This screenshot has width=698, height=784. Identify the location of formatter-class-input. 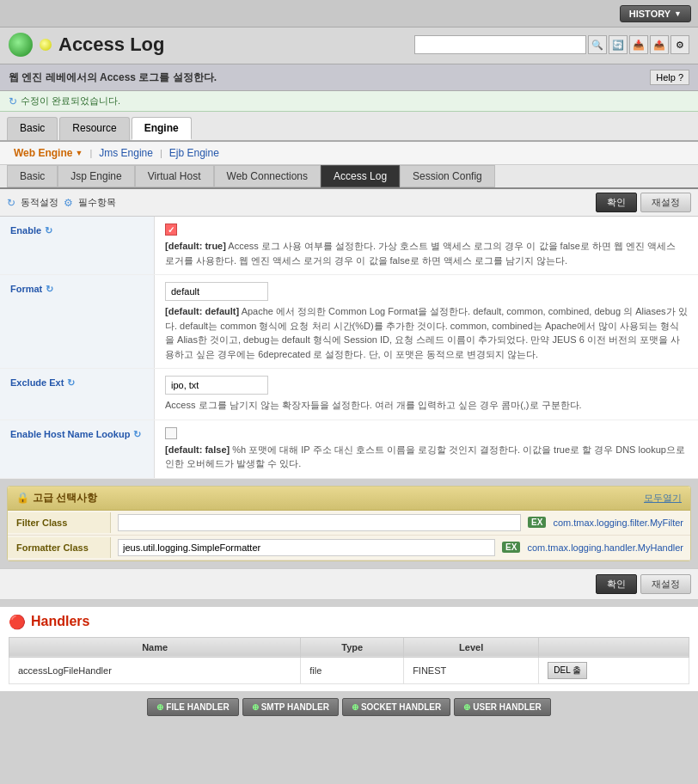
(306, 548).